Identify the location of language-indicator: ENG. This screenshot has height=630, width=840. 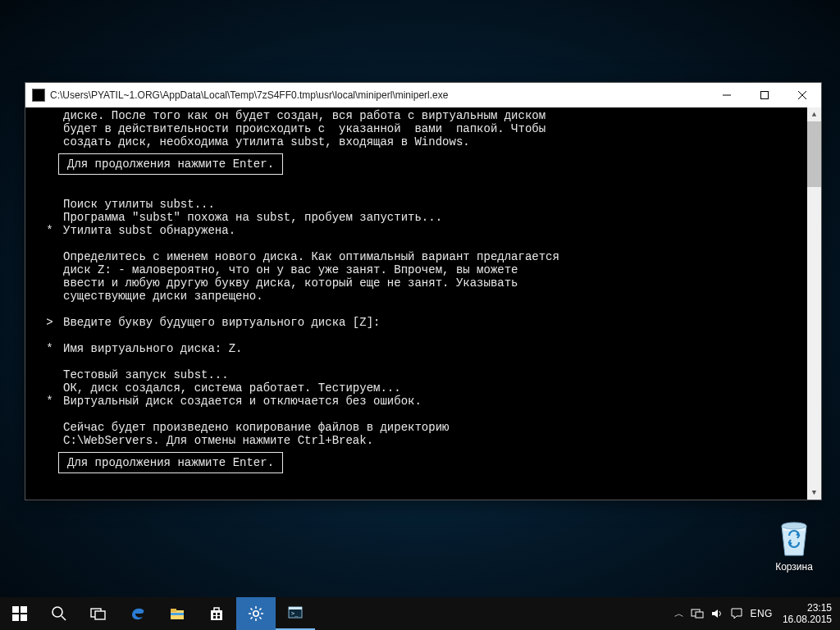
(761, 614).